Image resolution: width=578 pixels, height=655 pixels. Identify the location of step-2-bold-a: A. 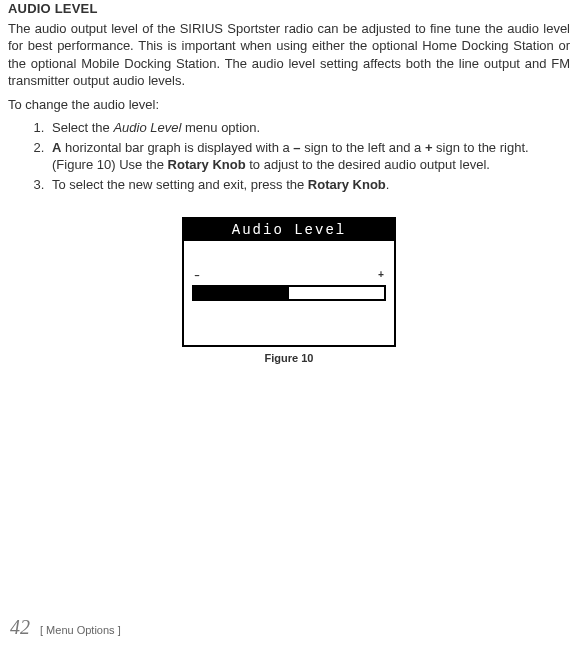
(56, 148).